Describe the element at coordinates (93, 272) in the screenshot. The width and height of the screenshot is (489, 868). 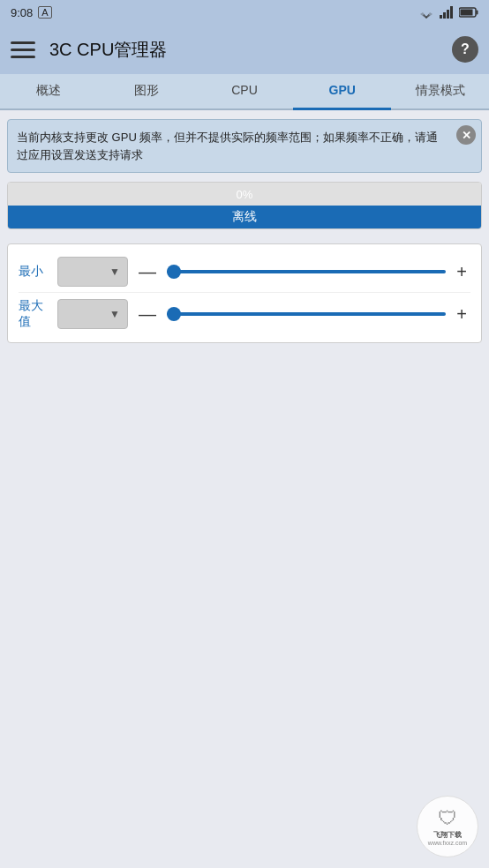
I see `freq-min-dropdown: ▼` at that location.